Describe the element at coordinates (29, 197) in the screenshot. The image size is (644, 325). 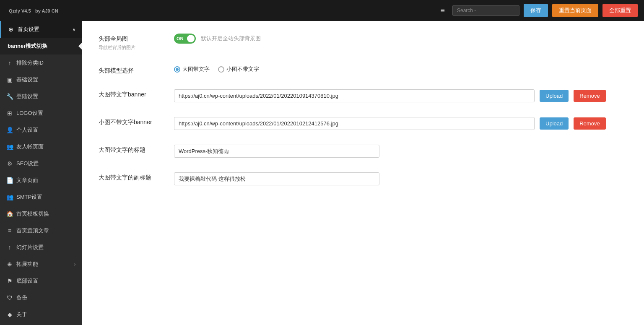
I see `sidebar-item-label: SMTP设置` at that location.